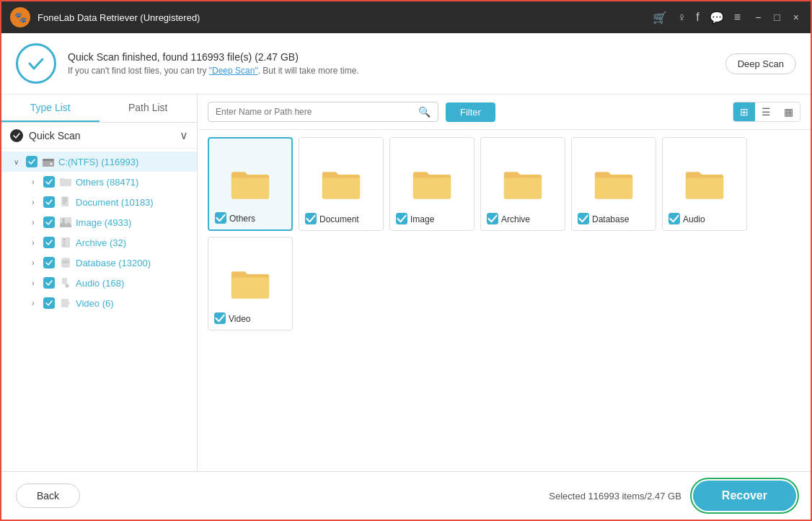 The width and height of the screenshot is (812, 521). I want to click on drive-checkbox, so click(32, 162).